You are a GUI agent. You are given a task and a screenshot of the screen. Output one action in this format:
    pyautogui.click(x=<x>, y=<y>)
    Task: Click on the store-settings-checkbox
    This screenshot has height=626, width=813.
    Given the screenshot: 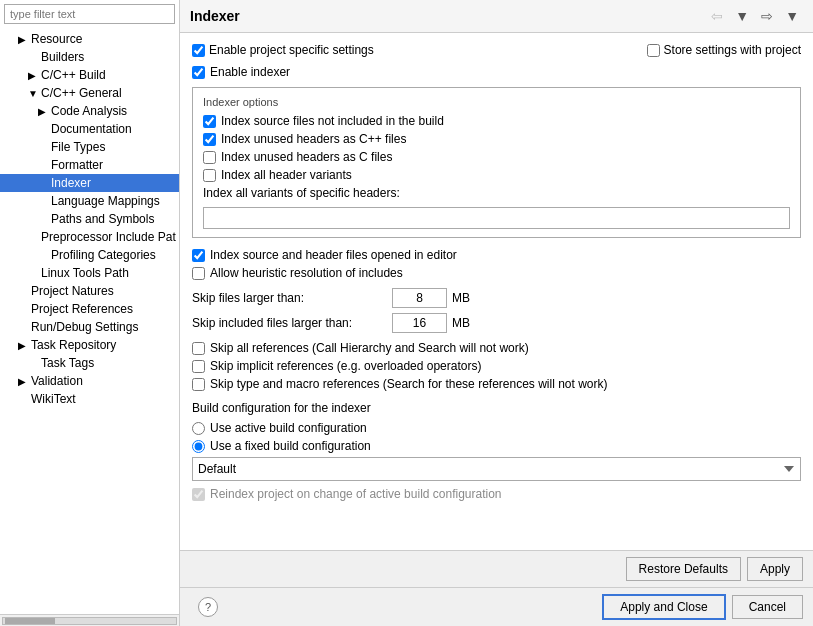 What is the action you would take?
    pyautogui.click(x=654, y=50)
    